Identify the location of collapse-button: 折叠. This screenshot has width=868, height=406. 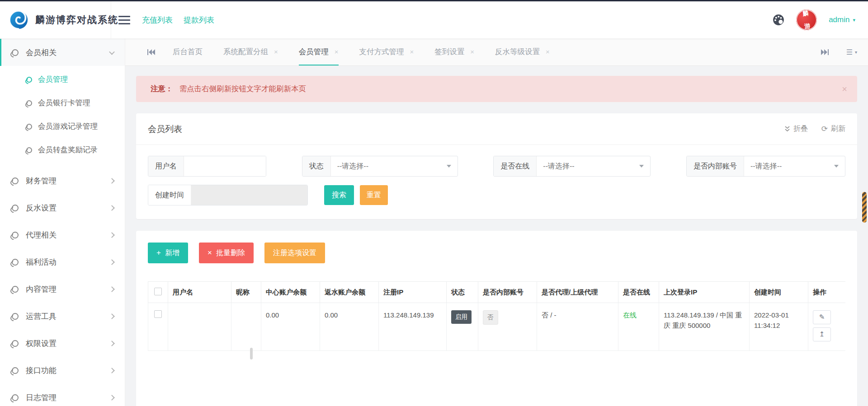
(796, 129).